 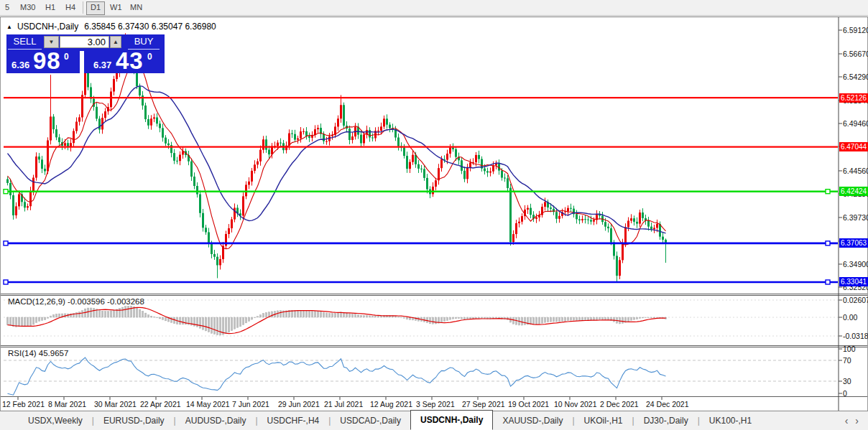 I want to click on indicator-axis-label: 70, so click(x=847, y=360).